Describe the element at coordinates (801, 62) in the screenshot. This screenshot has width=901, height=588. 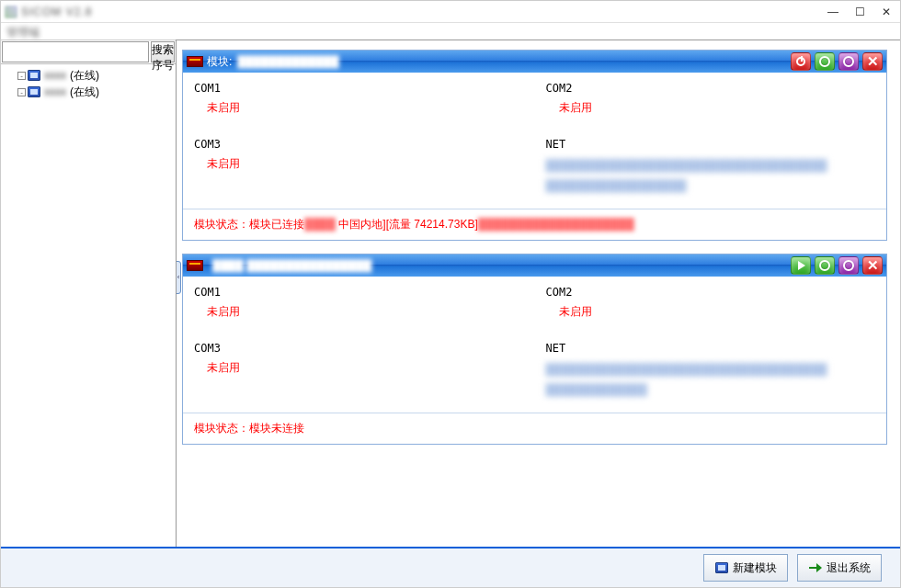
I see `power-icon` at that location.